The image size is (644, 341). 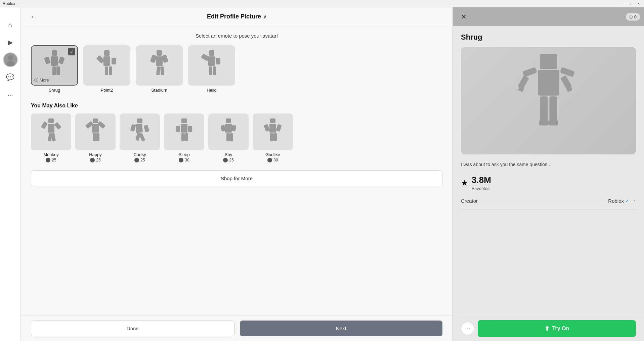 What do you see at coordinates (464, 17) in the screenshot?
I see `close-panel-button: ✕` at bounding box center [464, 17].